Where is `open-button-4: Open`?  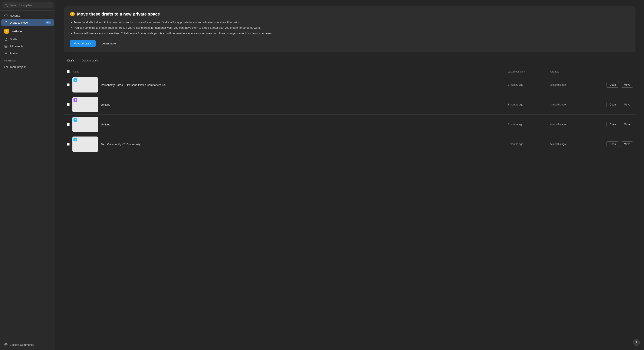
open-button-4: Open is located at coordinates (612, 144).